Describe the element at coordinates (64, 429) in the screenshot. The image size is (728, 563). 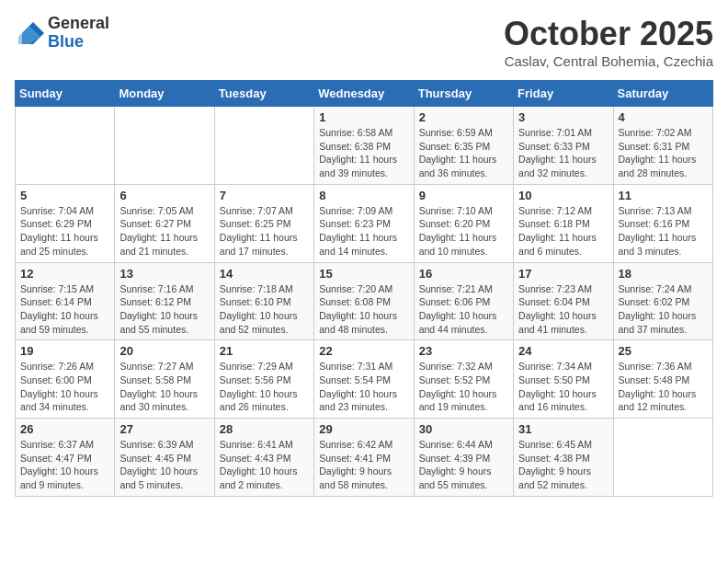
I see `day-number: 26` at that location.